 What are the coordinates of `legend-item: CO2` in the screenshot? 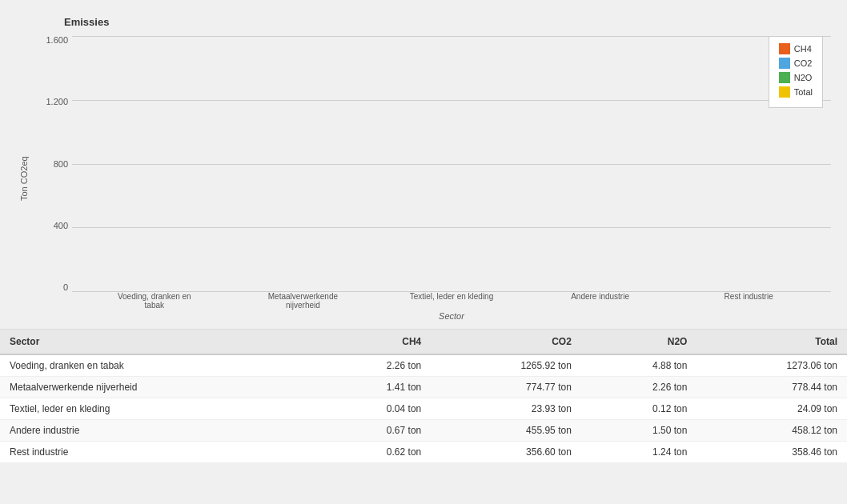 It's located at (796, 63).